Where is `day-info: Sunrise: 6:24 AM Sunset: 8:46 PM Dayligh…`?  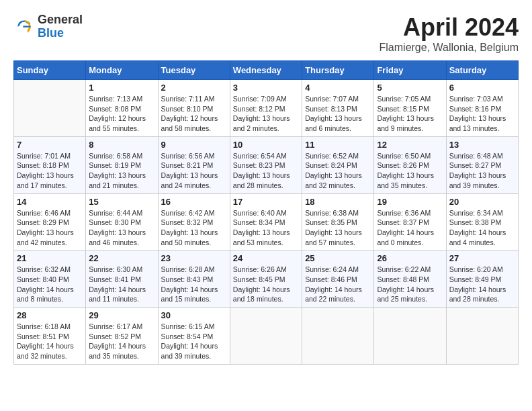 day-info: Sunrise: 6:24 AM Sunset: 8:46 PM Dayligh… is located at coordinates (338, 285).